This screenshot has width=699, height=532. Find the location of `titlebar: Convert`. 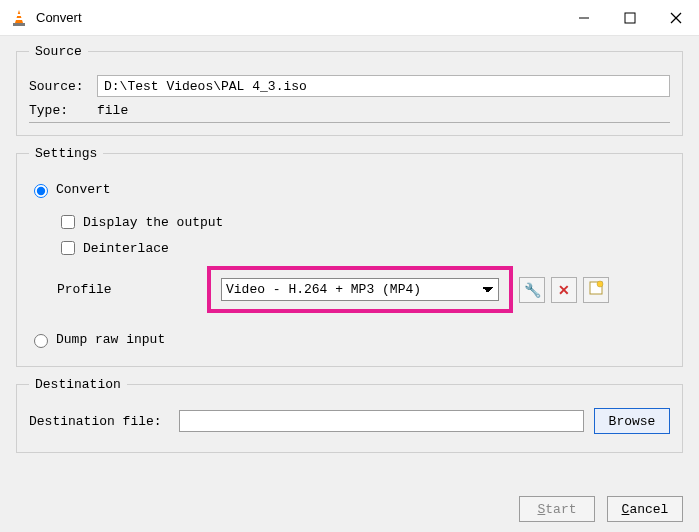

titlebar: Convert is located at coordinates (350, 18).